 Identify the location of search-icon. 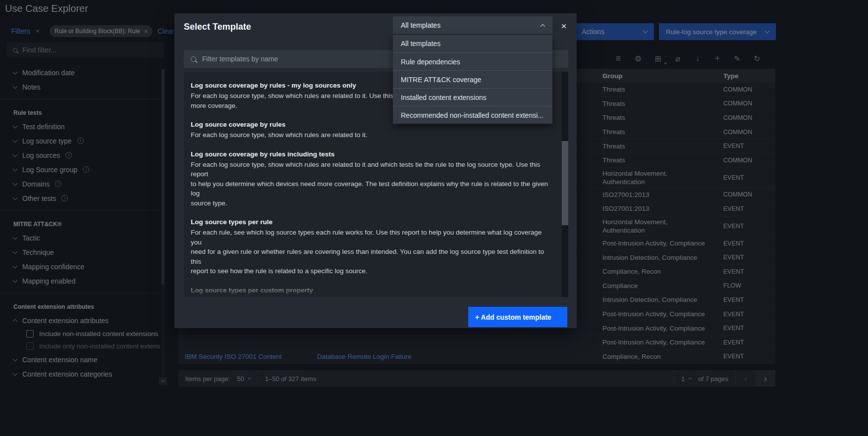
(193, 59).